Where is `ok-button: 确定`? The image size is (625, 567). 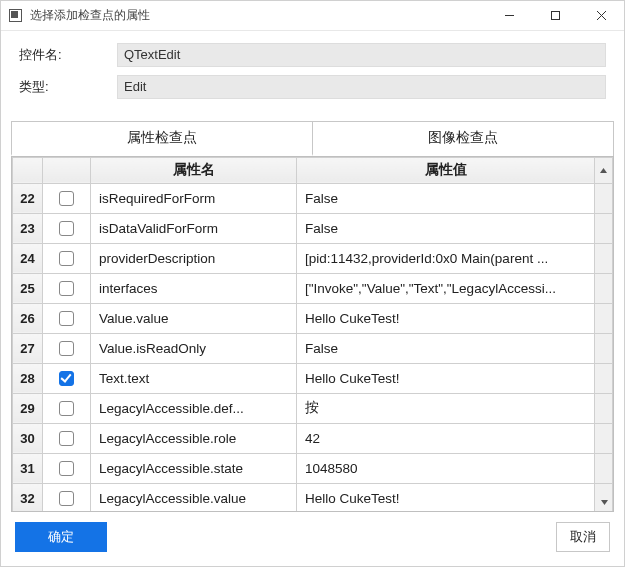
ok-button: 确定 is located at coordinates (61, 537).